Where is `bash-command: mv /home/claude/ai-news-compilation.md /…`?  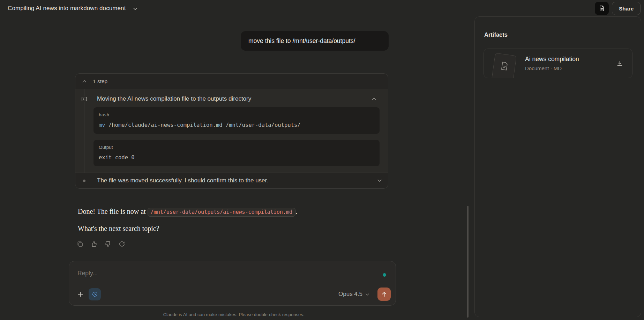
bash-command: mv /home/claude/ai-news-compilation.md /… is located at coordinates (237, 125).